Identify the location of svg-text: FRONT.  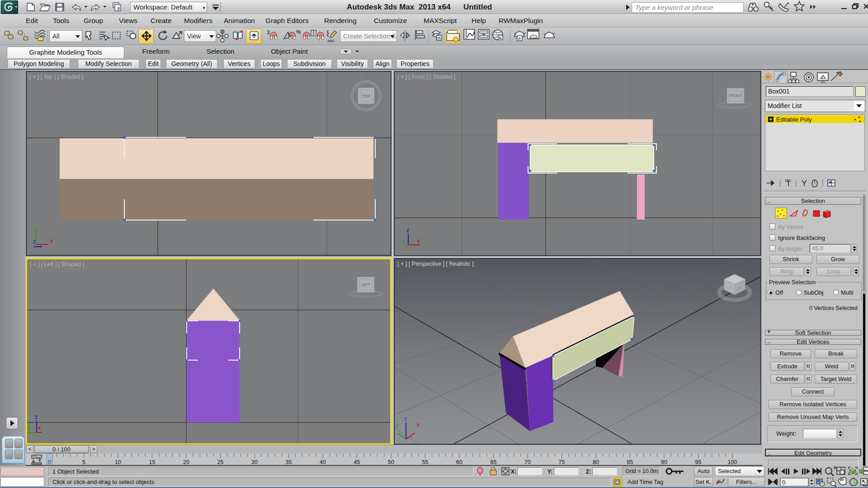
(735, 96).